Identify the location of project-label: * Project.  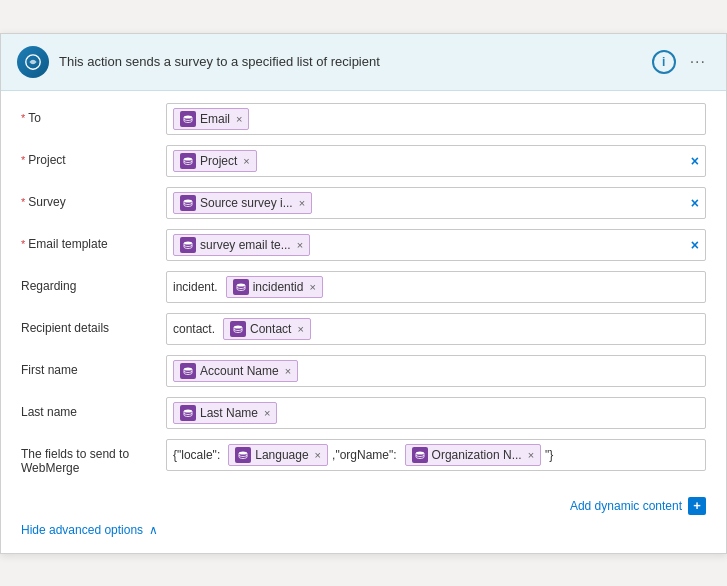
(94, 156).